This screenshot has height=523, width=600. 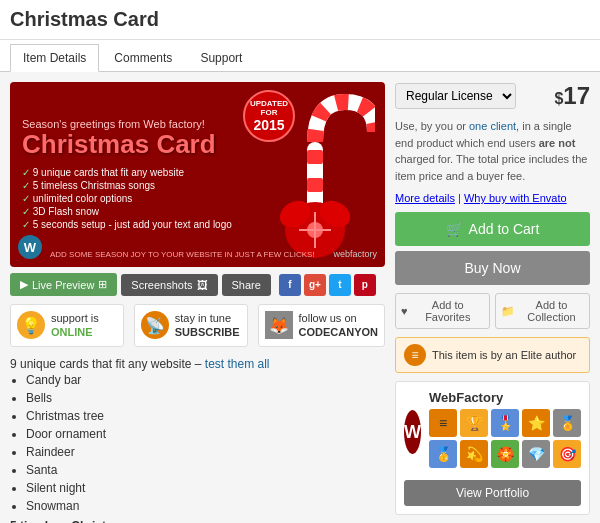 What do you see at coordinates (198, 144) in the screenshot?
I see `banner-title: Christmas Card` at bounding box center [198, 144].